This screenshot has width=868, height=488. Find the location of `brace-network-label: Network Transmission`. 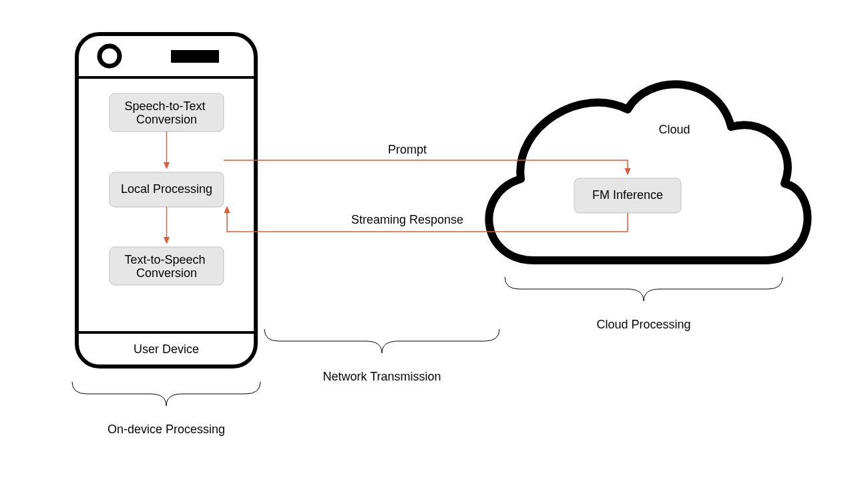

brace-network-label: Network Transmission is located at coordinates (382, 377).